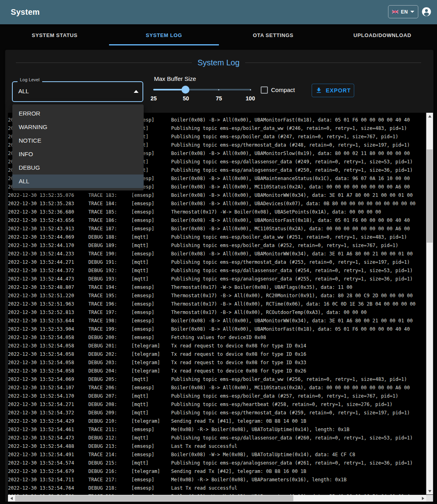  What do you see at coordinates (104, 63) in the screenshot?
I see `divider` at bounding box center [104, 63].